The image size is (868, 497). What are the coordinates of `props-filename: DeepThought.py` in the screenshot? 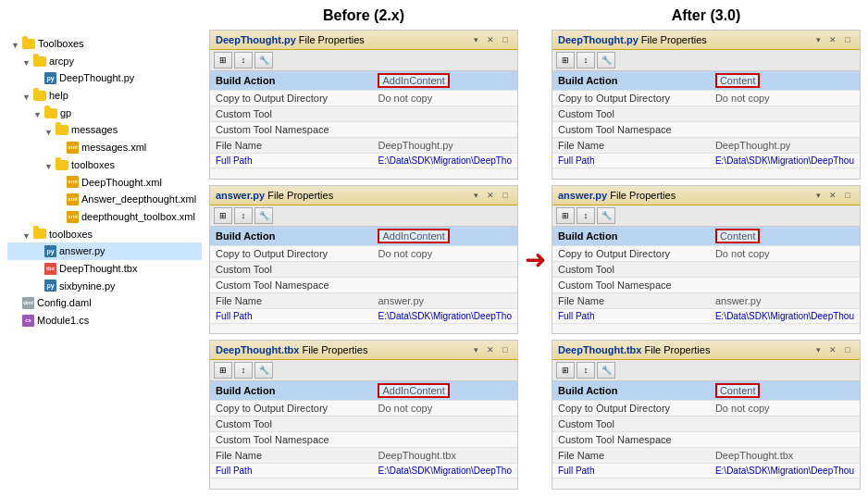 It's located at (255, 40).